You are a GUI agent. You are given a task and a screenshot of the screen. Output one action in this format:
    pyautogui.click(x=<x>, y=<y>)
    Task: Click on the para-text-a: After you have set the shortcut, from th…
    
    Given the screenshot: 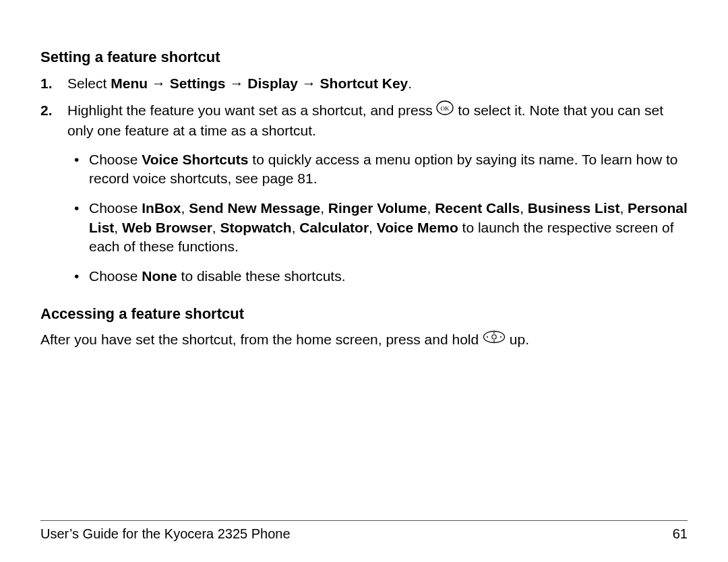 What is the action you would take?
    pyautogui.click(x=262, y=340)
    